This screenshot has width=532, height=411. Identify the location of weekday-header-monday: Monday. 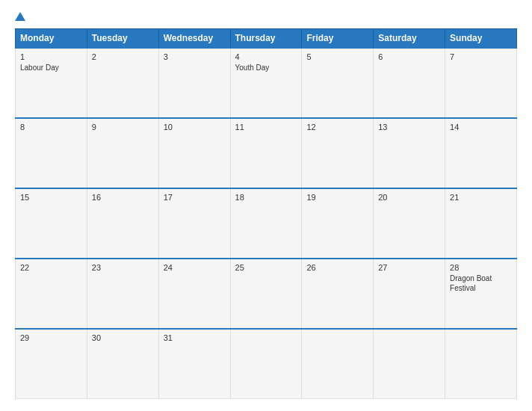
(52, 39).